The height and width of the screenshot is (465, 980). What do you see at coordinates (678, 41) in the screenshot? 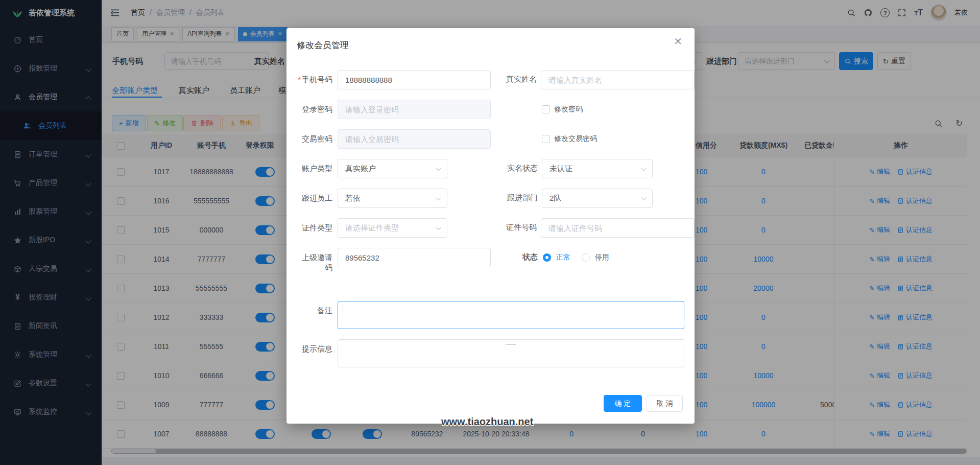
I see `close-icon: ✕` at bounding box center [678, 41].